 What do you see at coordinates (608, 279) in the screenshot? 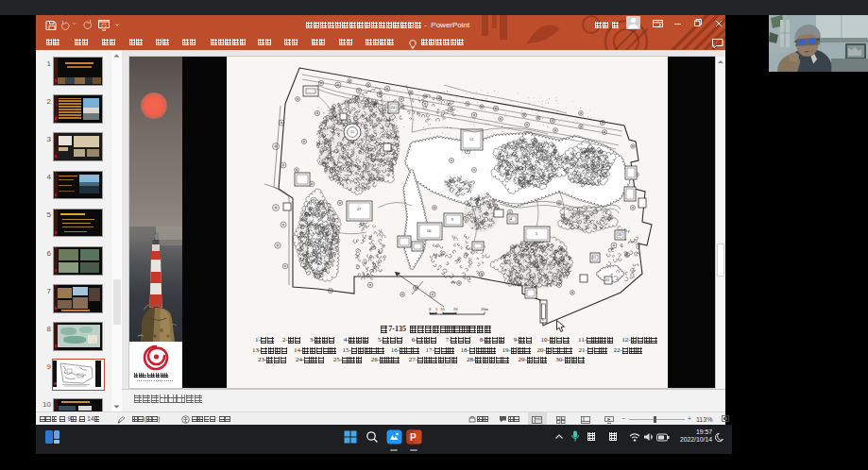
I see `svg-text: 23` at bounding box center [608, 279].